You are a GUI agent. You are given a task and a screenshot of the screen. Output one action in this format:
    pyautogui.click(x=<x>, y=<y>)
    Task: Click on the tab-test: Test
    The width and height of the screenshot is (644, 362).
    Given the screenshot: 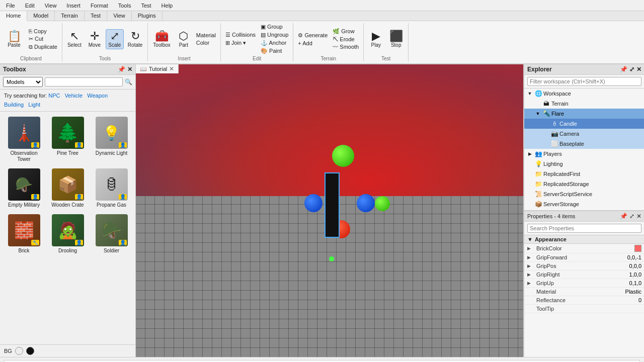 What is the action you would take?
    pyautogui.click(x=96, y=16)
    